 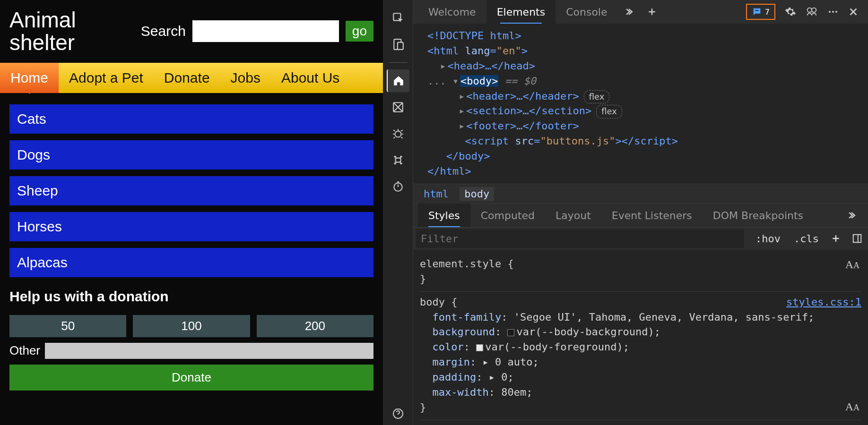 What do you see at coordinates (790, 12) in the screenshot?
I see `settings-icon` at bounding box center [790, 12].